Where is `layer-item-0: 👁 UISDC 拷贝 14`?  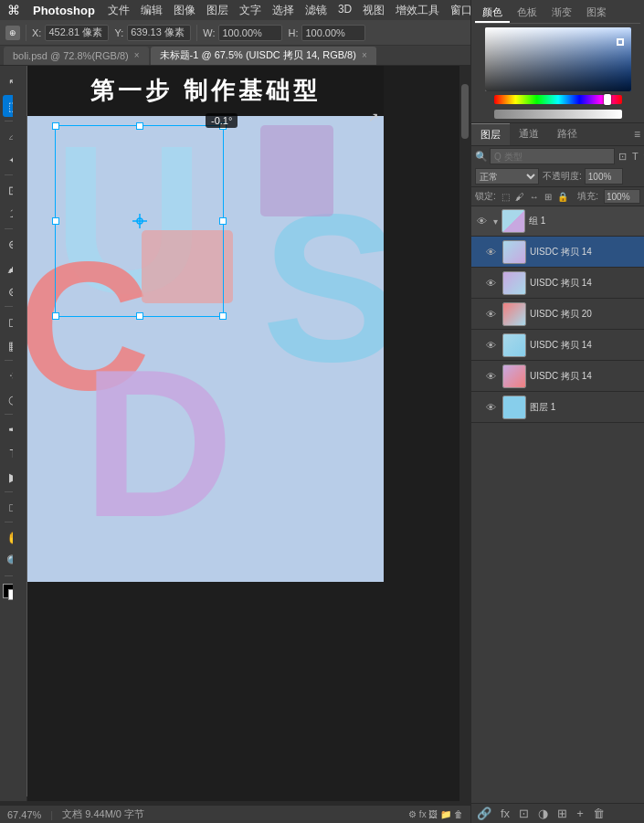 layer-item-0: 👁 UISDC 拷贝 14 is located at coordinates (557, 252).